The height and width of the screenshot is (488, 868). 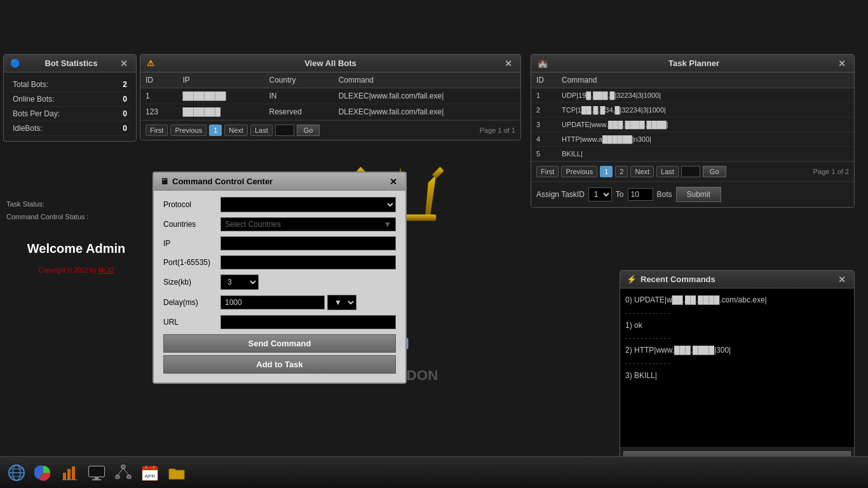 I want to click on taskbar-folder, so click(x=177, y=473).